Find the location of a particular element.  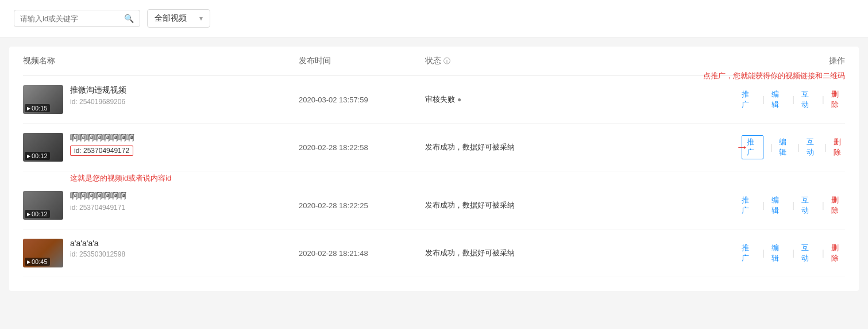

search-box: 🔍 is located at coordinates (77, 18).